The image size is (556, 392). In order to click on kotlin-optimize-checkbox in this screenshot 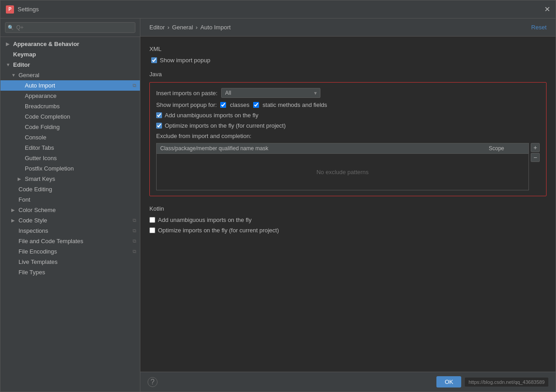, I will do `click(153, 230)`.